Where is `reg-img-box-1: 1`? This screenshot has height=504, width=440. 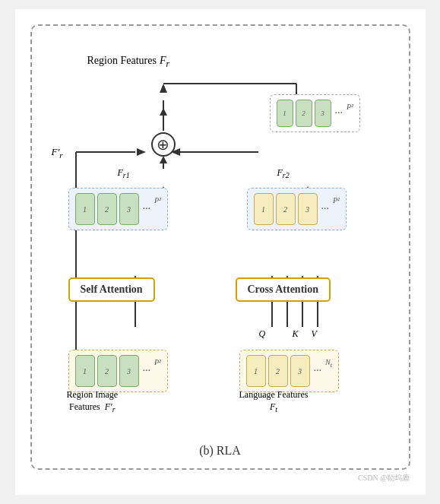
reg-img-box-1: 1 is located at coordinates (85, 371).